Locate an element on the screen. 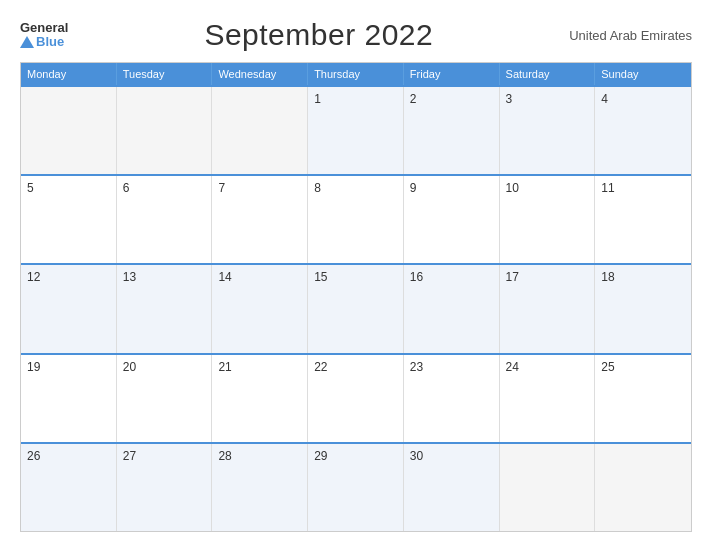  day-header-monday: Monday is located at coordinates (69, 74).